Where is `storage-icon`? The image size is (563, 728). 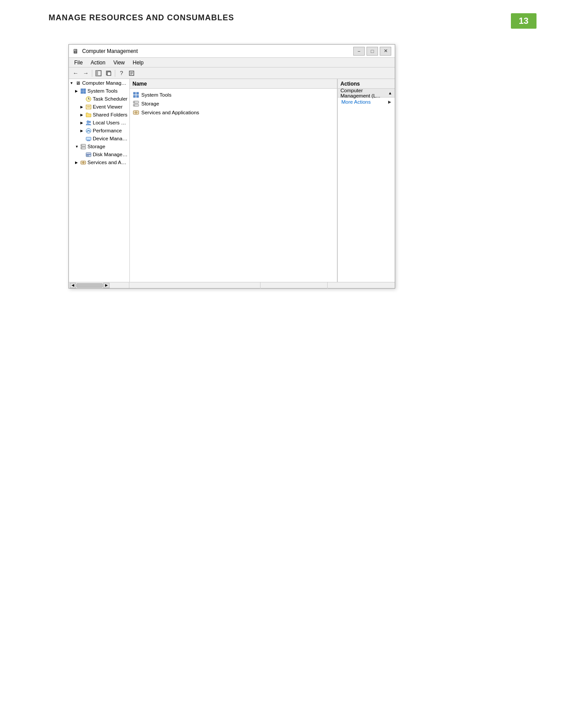
storage-icon is located at coordinates (83, 146).